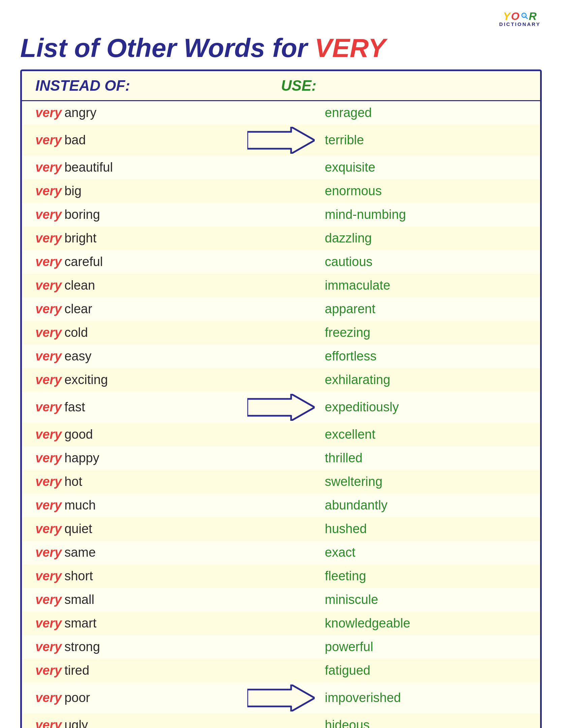  I want to click on adj-word: short, so click(79, 576).